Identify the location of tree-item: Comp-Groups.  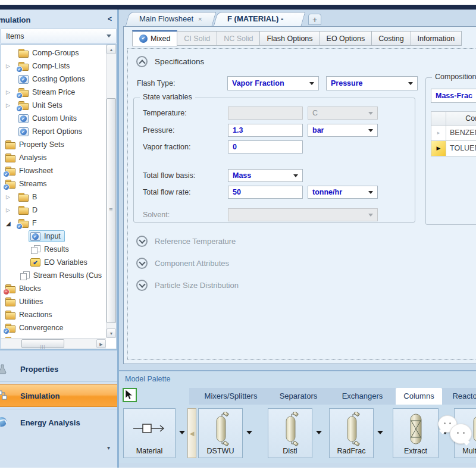
(54, 53).